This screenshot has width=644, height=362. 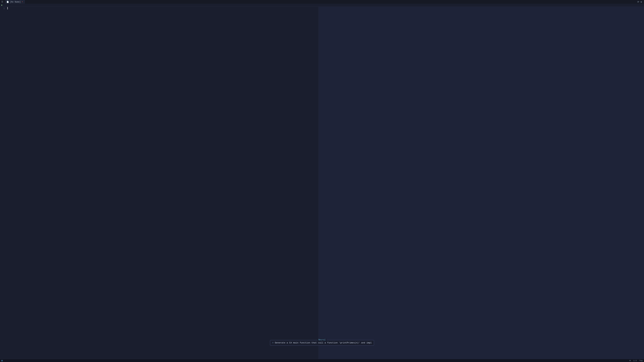 I want to click on cursor-position: 1:3, so click(x=635, y=361).